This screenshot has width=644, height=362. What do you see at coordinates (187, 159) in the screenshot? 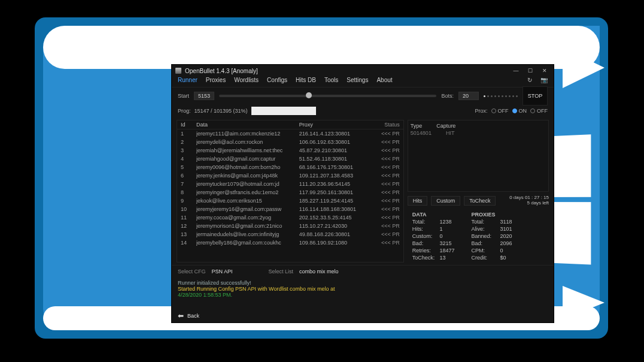
I see `cell-id: 4` at bounding box center [187, 159].